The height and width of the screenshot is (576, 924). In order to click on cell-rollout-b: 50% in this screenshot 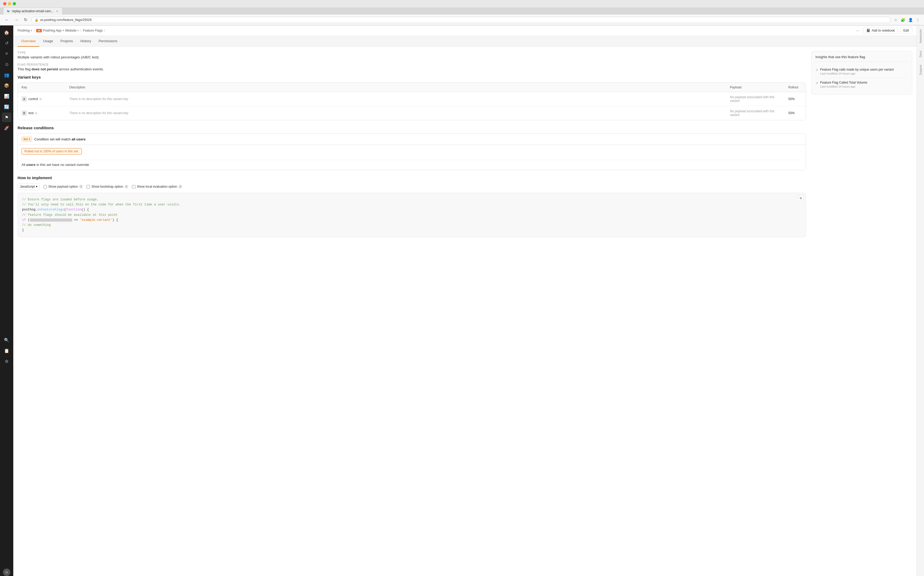, I will do `click(795, 113)`.